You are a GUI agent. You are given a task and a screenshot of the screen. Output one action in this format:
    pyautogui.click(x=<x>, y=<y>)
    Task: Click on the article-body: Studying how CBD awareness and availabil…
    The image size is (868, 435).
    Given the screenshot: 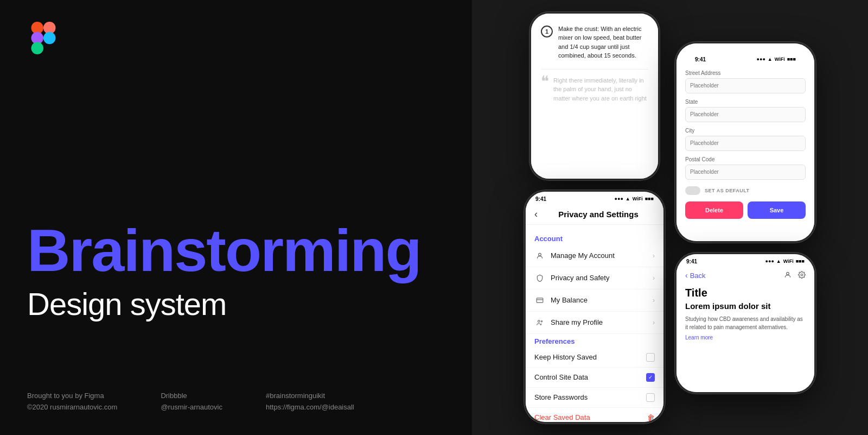 What is the action you would take?
    pyautogui.click(x=745, y=323)
    